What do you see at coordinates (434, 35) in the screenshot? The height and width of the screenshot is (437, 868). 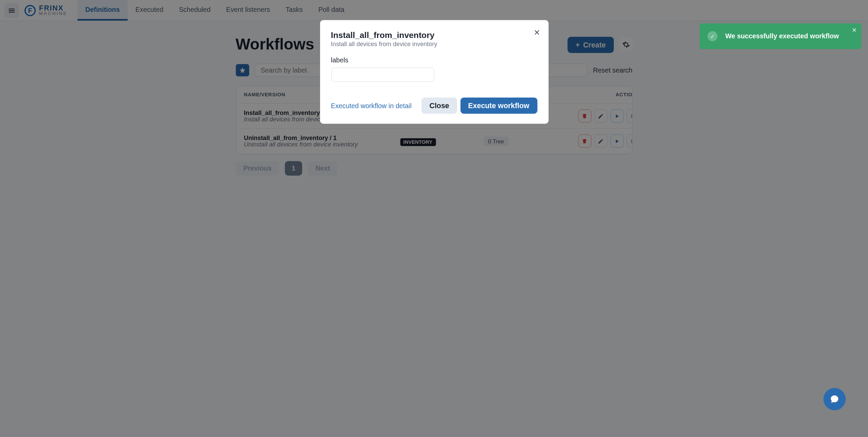 I see `modal-title: Install_all_from_inventory` at bounding box center [434, 35].